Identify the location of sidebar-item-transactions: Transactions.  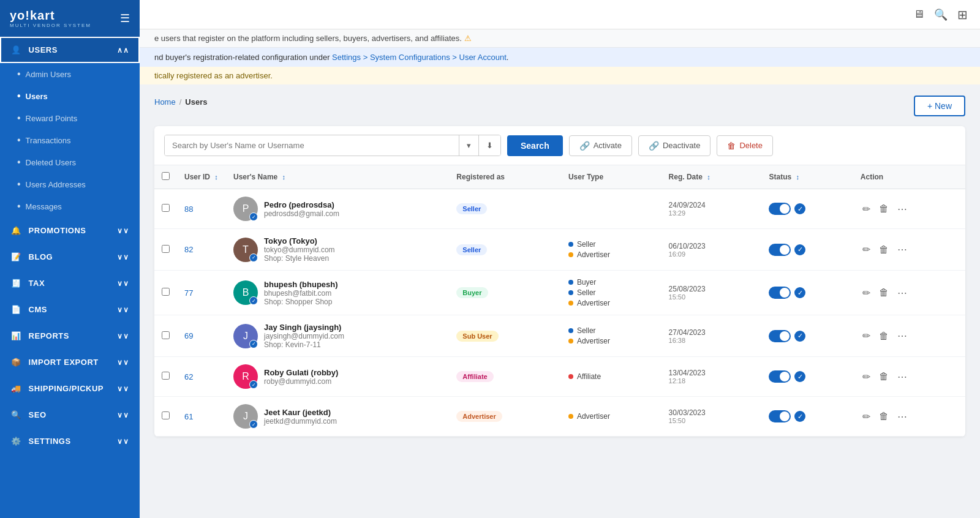
(70, 140).